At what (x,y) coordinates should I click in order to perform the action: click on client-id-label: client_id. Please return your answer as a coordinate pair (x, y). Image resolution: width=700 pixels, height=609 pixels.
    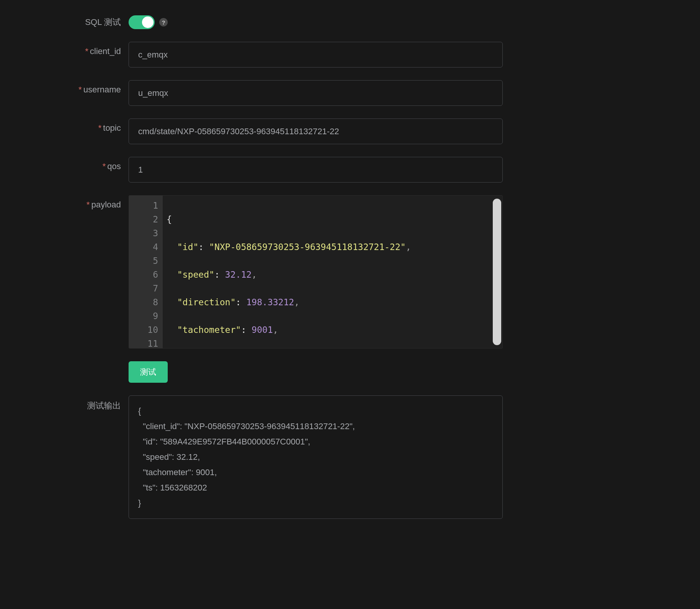
    Looking at the image, I should click on (105, 51).